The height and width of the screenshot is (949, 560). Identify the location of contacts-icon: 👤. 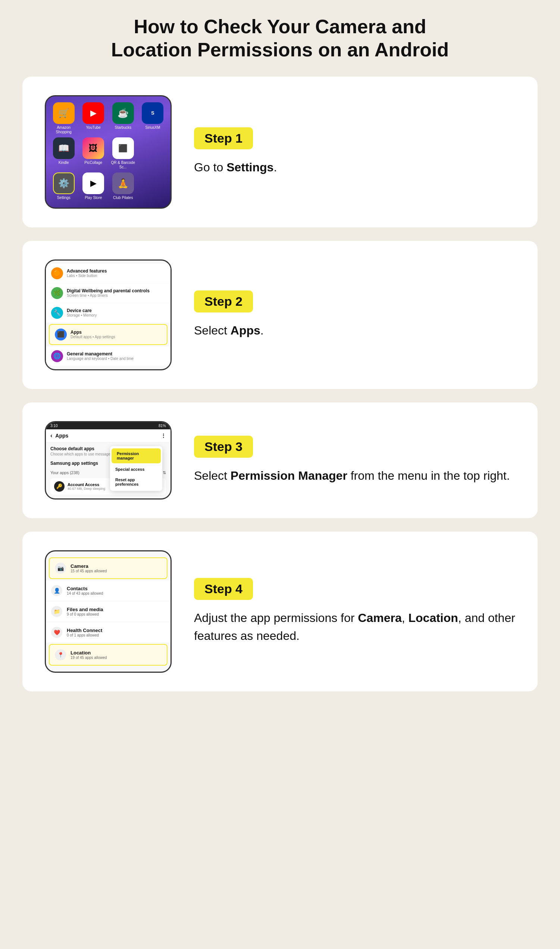
(57, 590).